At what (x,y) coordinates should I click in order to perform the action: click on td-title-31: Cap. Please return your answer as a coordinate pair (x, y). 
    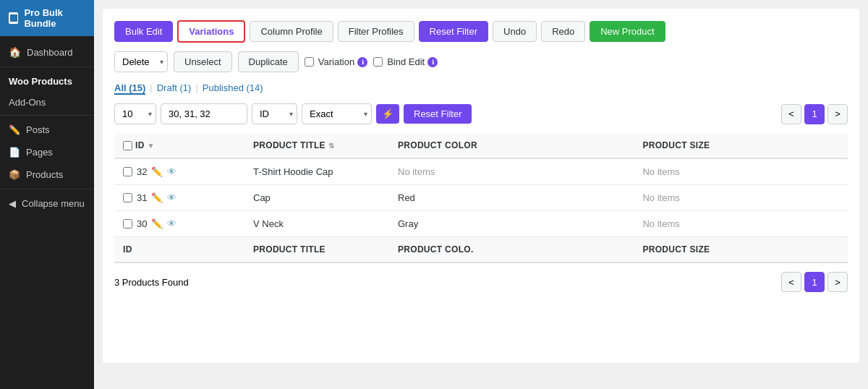
    Looking at the image, I should click on (317, 198).